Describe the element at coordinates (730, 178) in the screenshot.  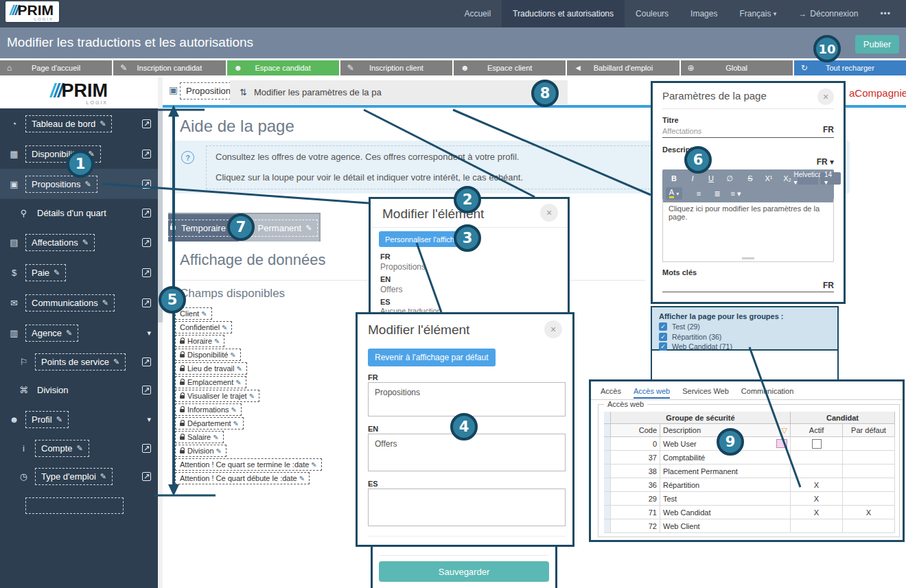
I see `eraser-button: ∅` at that location.